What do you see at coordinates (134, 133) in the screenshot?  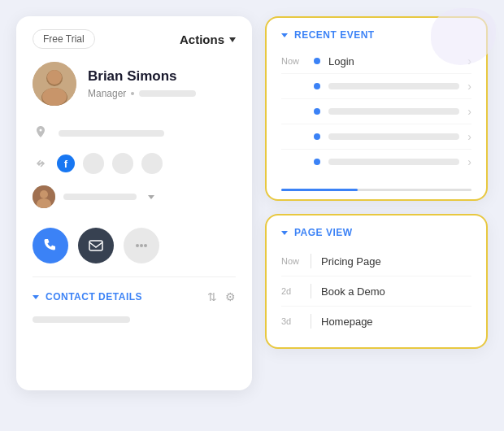 I see `location-row` at bounding box center [134, 133].